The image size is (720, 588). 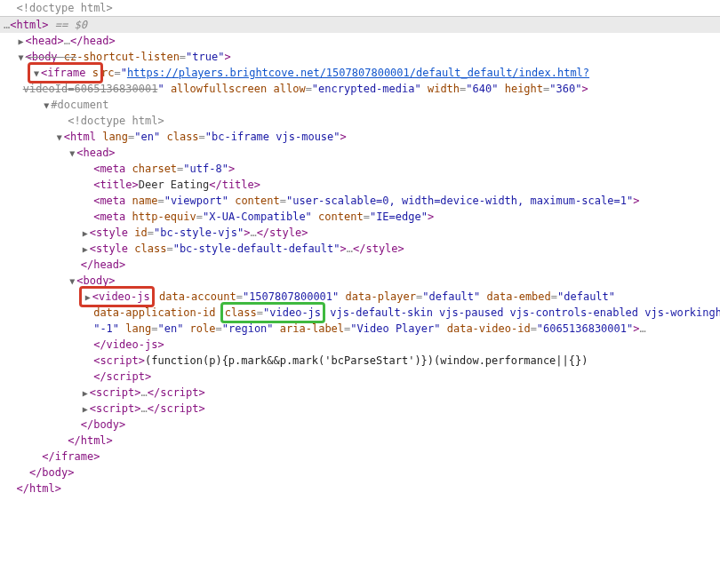 I want to click on videojs-tag: video-js, so click(x=124, y=297).